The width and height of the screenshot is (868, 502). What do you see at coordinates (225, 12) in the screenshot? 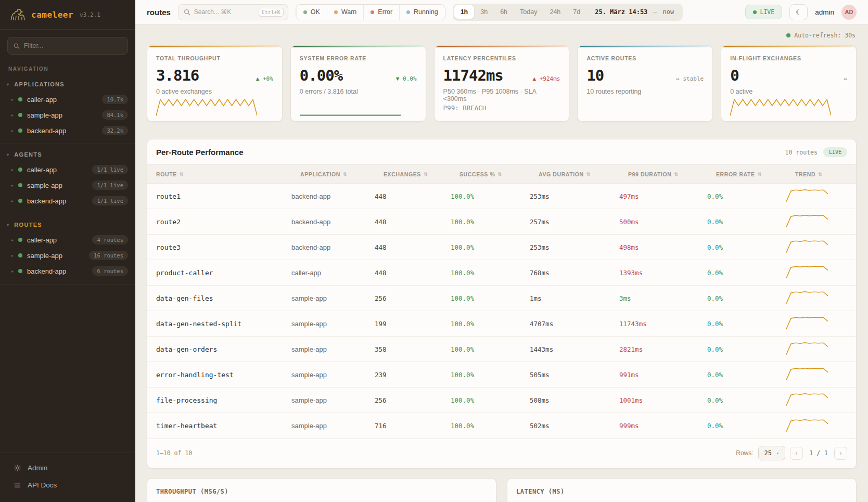
I see `search-input` at bounding box center [225, 12].